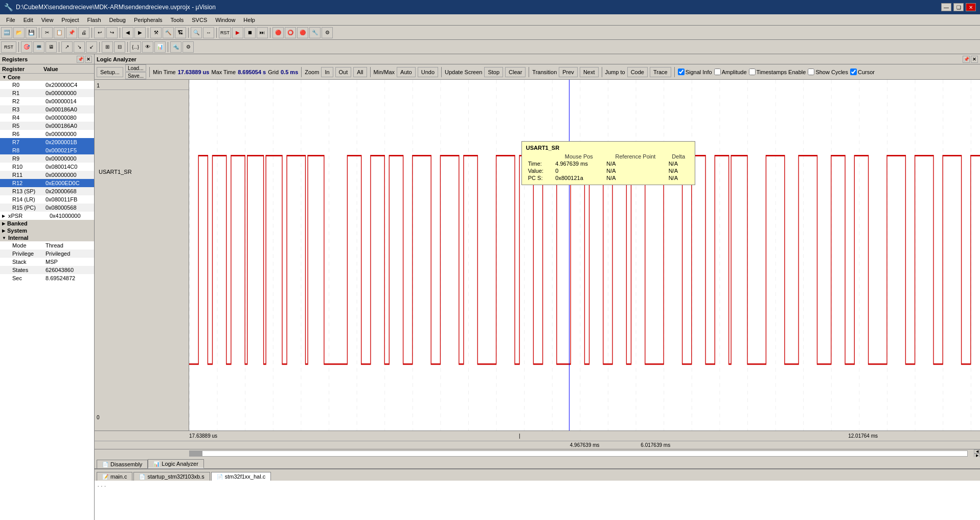 The width and height of the screenshot is (980, 520). I want to click on amplitude-check: Amplitude, so click(731, 72).